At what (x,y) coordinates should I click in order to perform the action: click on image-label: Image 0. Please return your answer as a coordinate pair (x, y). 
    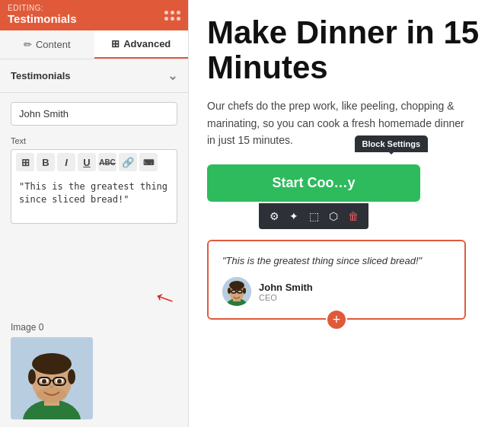
    Looking at the image, I should click on (94, 327).